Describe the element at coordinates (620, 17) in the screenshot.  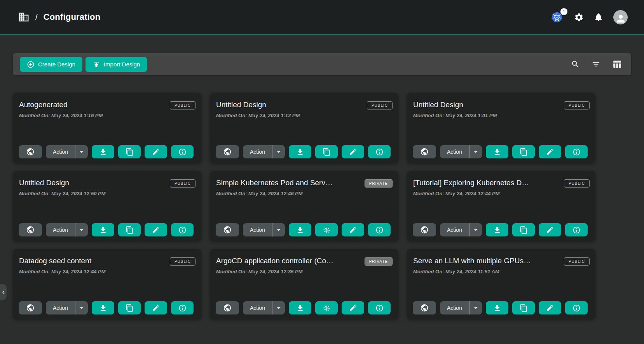
I see `user-avatar` at that location.